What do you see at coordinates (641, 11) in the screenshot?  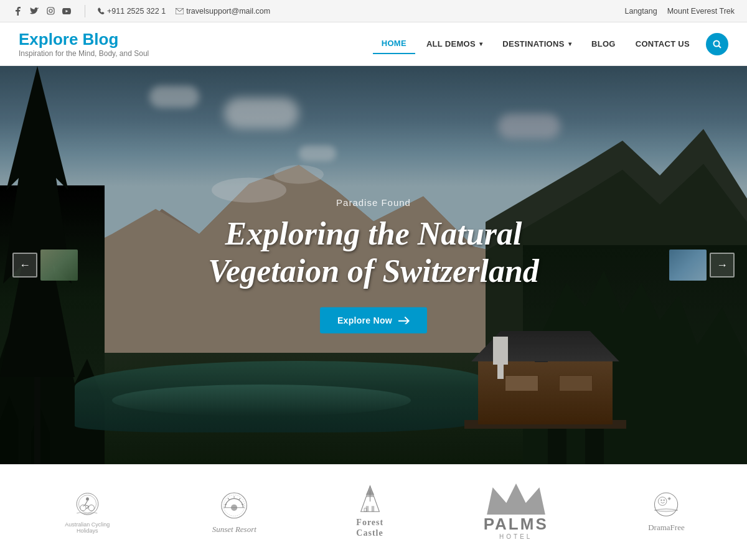 I see `langtang-link: Langtang` at bounding box center [641, 11].